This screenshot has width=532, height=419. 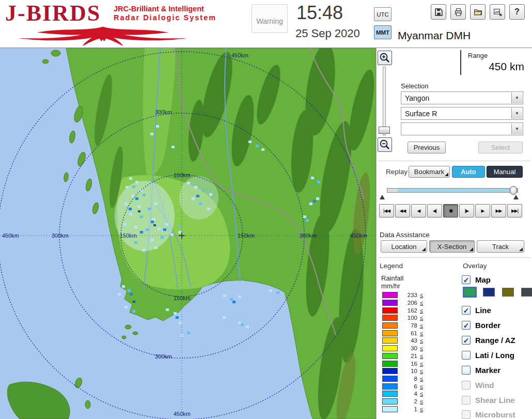 What do you see at coordinates (452, 246) in the screenshot?
I see `x-section-button: X-Section` at bounding box center [452, 246].